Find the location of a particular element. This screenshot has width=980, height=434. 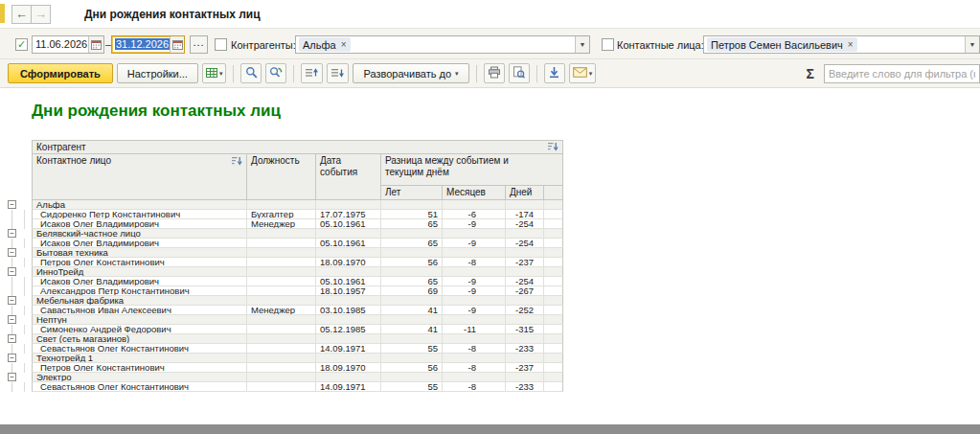

date-from-value: 11.06.2026 is located at coordinates (60, 44).